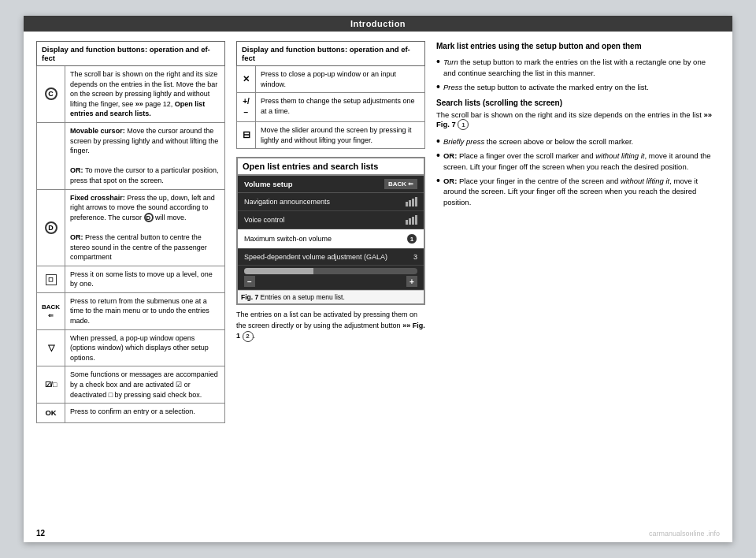 This screenshot has width=756, height=558. I want to click on header-title: Introduction, so click(378, 24).